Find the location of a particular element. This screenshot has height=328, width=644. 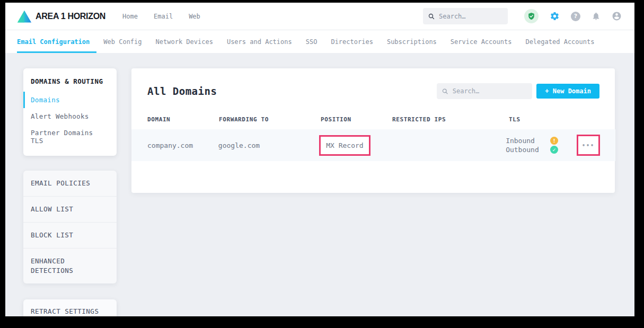

settings-gear-icon is located at coordinates (554, 16).